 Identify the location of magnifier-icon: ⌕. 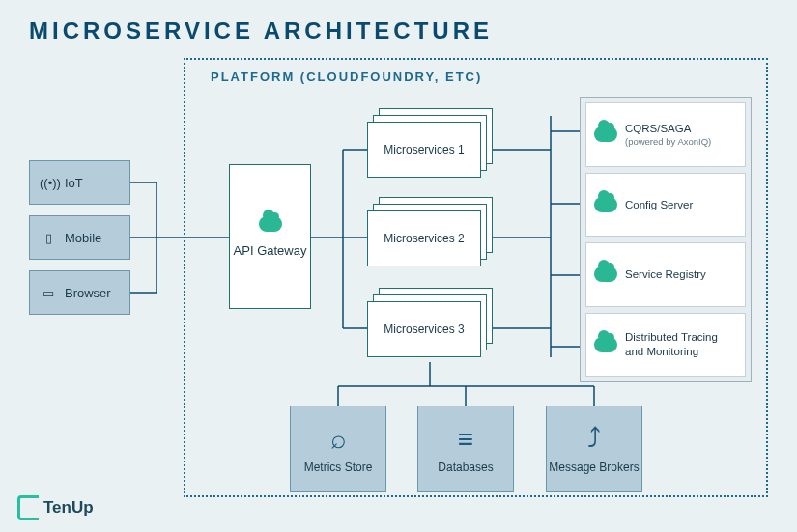
(338, 439).